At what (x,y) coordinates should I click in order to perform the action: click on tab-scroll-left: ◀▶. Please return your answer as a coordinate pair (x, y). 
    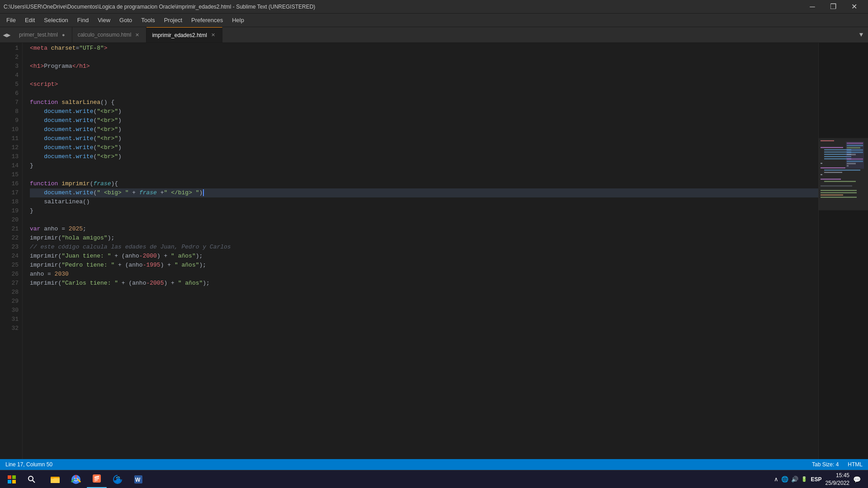
    Looking at the image, I should click on (7, 35).